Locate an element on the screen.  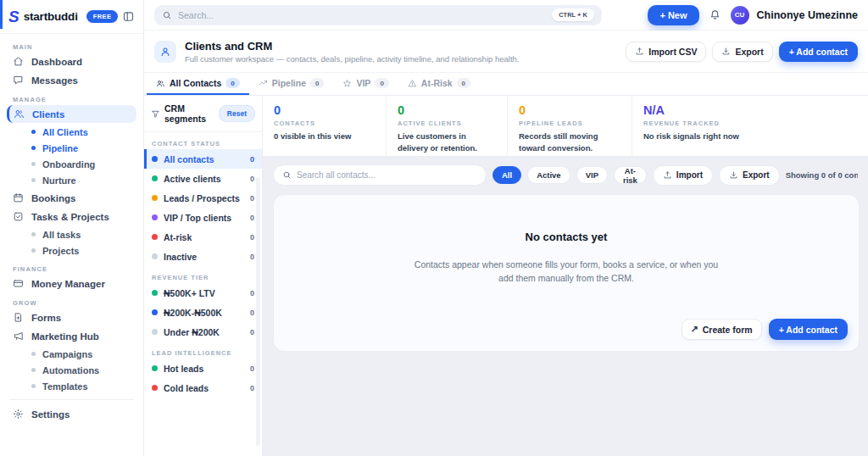
sidebar-item-marketing-hub: Marketing Hub is located at coordinates (71, 336).